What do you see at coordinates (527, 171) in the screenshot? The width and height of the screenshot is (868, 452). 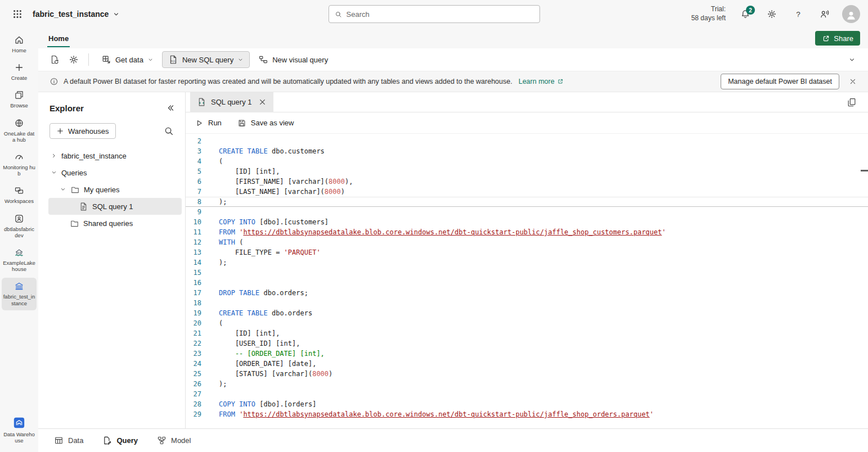 I see `code-line-5: 5 [ID] [int],` at bounding box center [527, 171].